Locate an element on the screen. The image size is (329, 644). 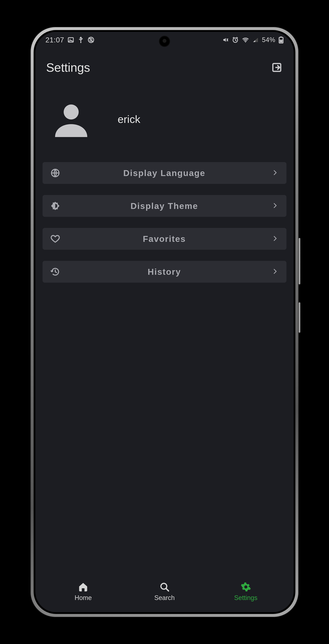
usb-icon is located at coordinates (81, 40).